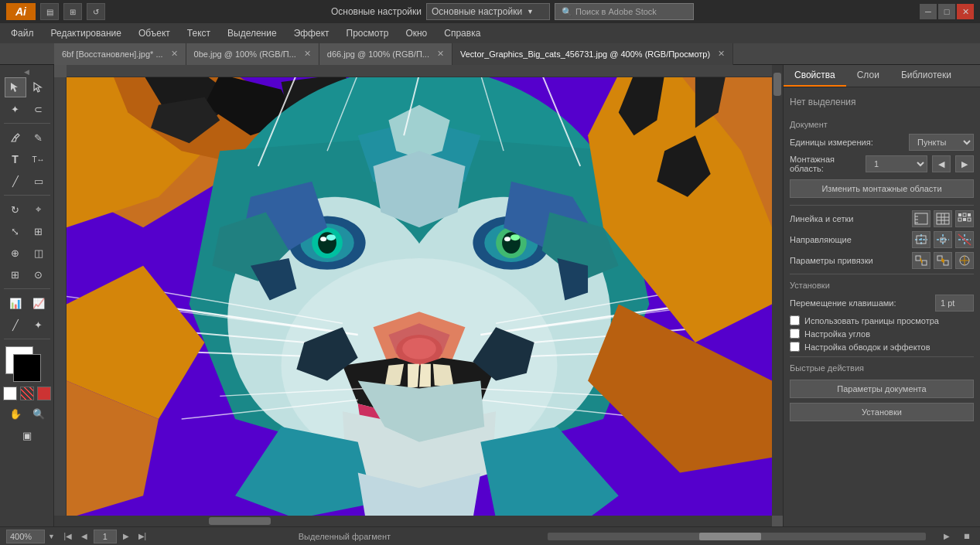 The width and height of the screenshot is (980, 545). What do you see at coordinates (928, 12) in the screenshot?
I see `minimize-button: ─` at bounding box center [928, 12].